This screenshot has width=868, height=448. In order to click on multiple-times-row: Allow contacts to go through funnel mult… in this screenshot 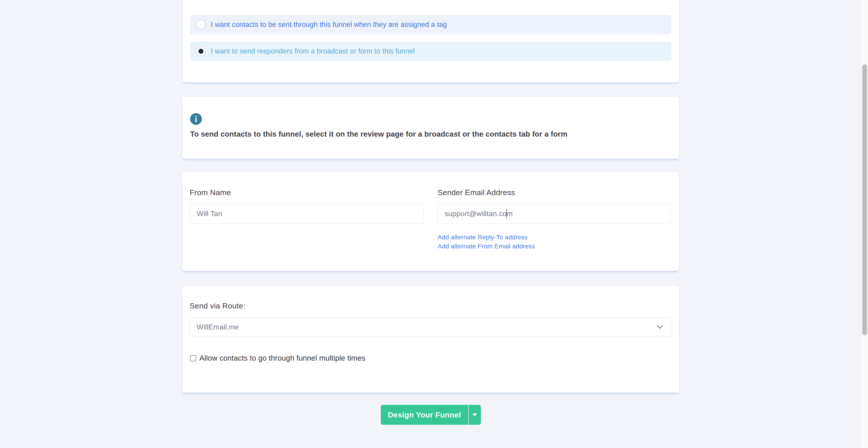, I will do `click(278, 358)`.